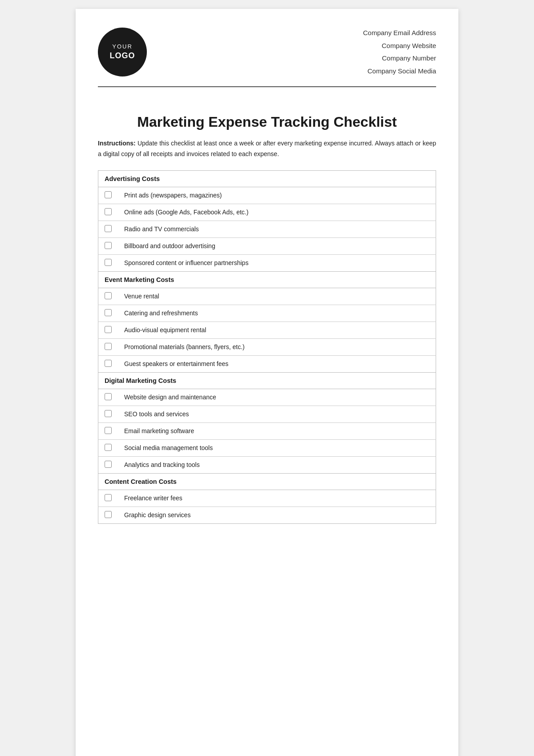 This screenshot has width=534, height=756. What do you see at coordinates (267, 179) in the screenshot?
I see `section-header: Advertising Costs` at bounding box center [267, 179].